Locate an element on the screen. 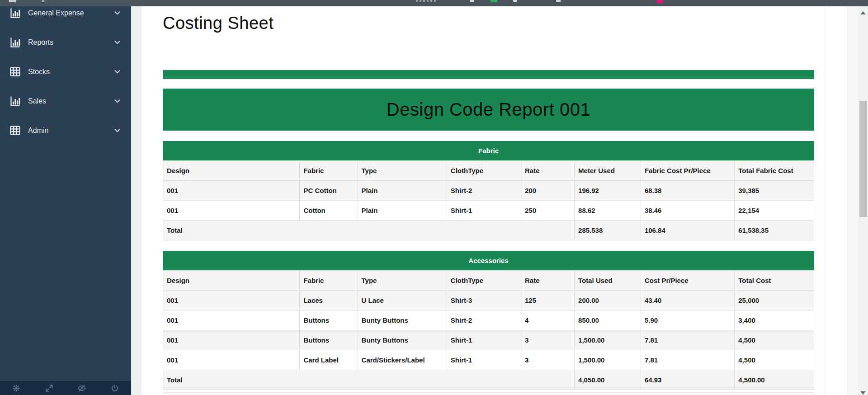  table-cell: U Lace is located at coordinates (402, 301).